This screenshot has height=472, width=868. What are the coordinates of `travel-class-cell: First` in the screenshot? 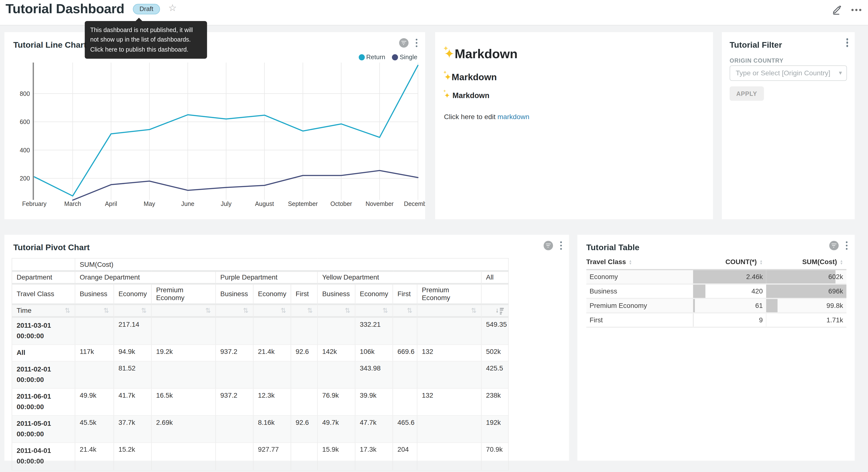 It's located at (640, 320).